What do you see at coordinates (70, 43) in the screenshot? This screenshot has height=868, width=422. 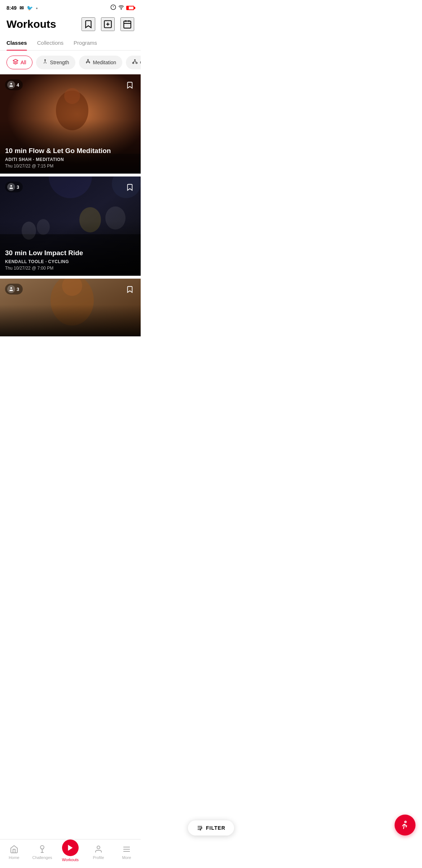 I see `tab-bar: Classes Collections Programs` at bounding box center [70, 43].